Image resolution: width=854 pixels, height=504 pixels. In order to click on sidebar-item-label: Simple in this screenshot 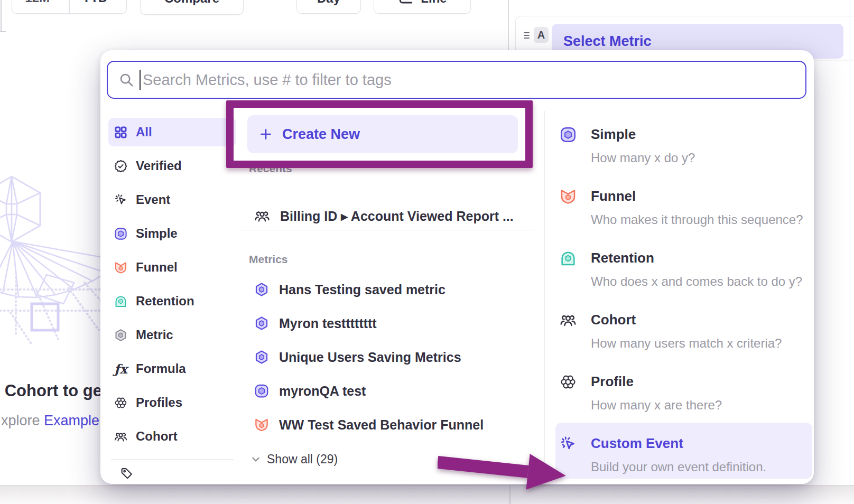, I will do `click(156, 234)`.